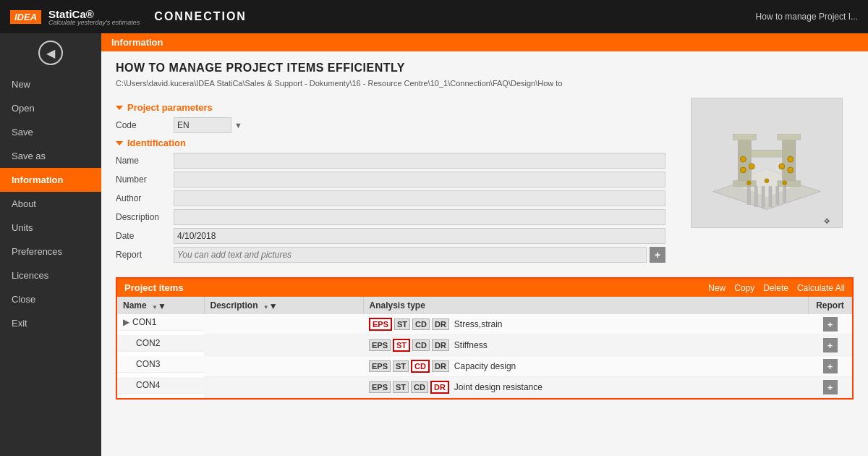 The width and height of the screenshot is (868, 456). What do you see at coordinates (148, 385) in the screenshot?
I see `cell-name-value: CON4` at bounding box center [148, 385].